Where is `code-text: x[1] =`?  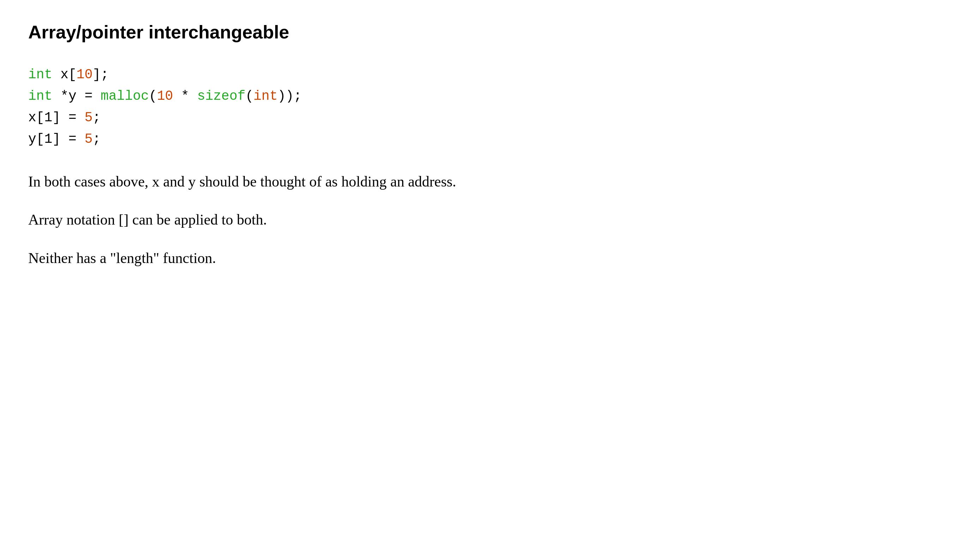 code-text: x[1] = is located at coordinates (56, 117).